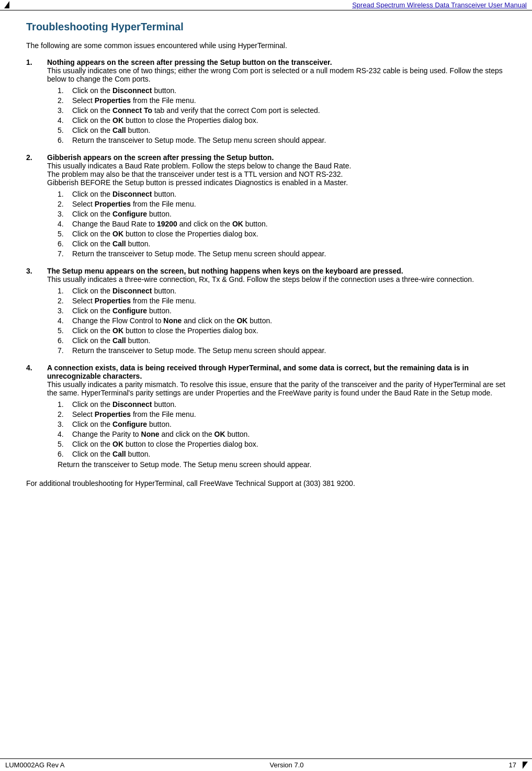 The image size is (532, 771). Describe the element at coordinates (281, 311) in the screenshot. I see `step-3-3: 3.Click on the Configure button.` at that location.